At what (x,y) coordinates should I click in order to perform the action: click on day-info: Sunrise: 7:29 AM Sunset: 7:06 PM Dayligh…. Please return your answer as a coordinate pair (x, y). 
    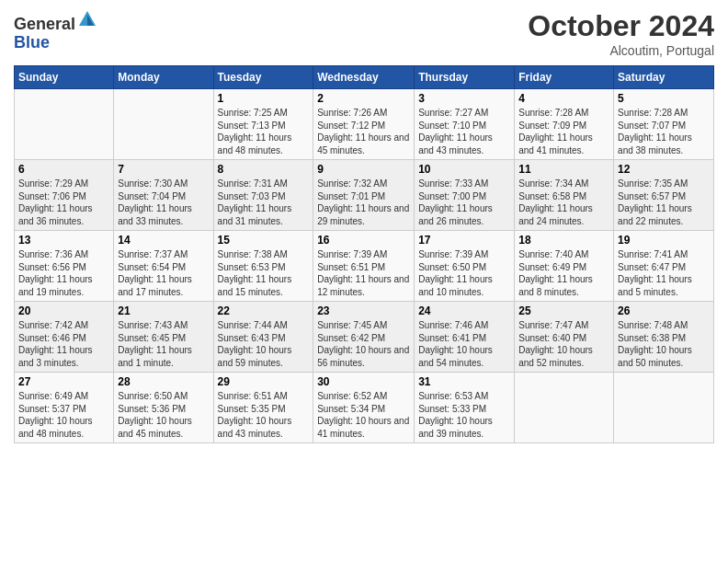
    Looking at the image, I should click on (64, 202).